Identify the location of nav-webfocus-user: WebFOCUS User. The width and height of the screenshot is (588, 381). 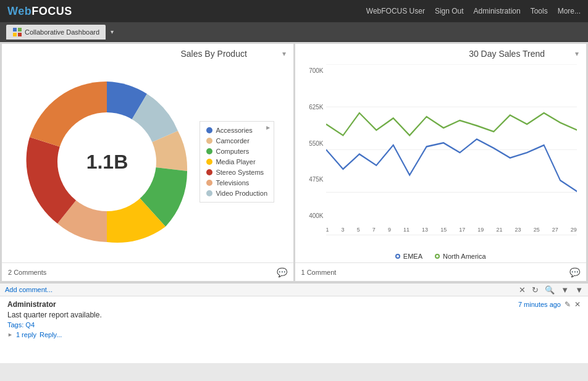
(395, 11).